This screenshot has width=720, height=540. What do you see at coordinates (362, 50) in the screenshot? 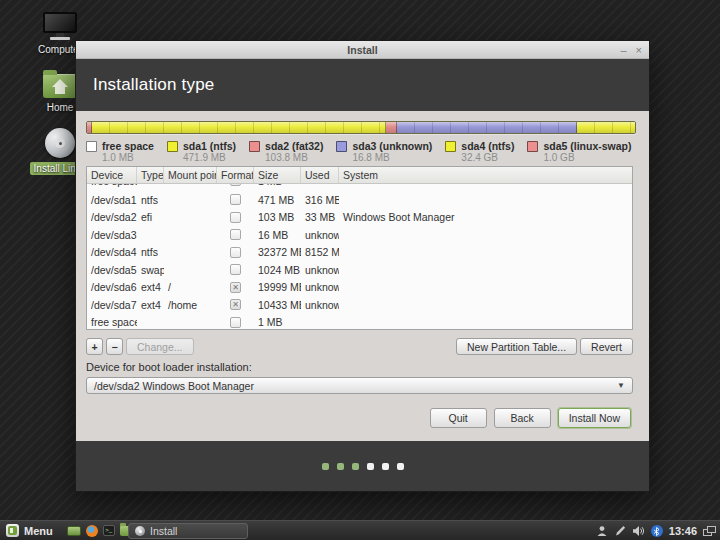
I see `window-title: Install` at bounding box center [362, 50].